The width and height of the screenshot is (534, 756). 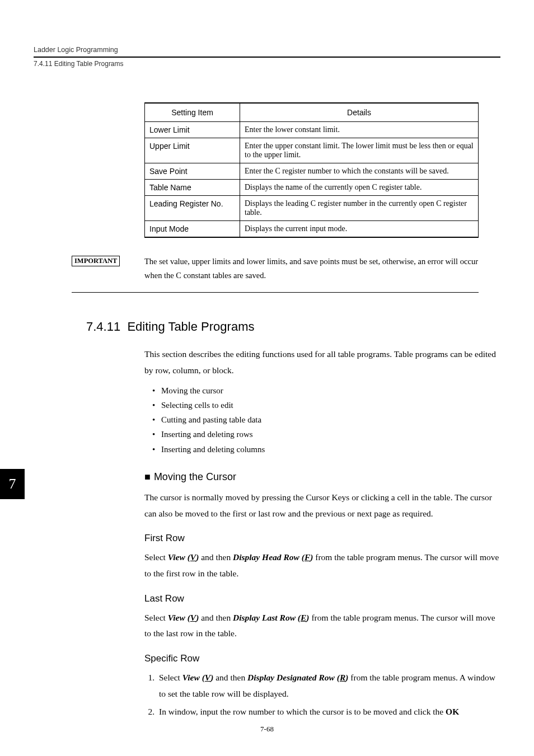 I want to click on section-title: Editing Table Programs, so click(x=190, y=327).